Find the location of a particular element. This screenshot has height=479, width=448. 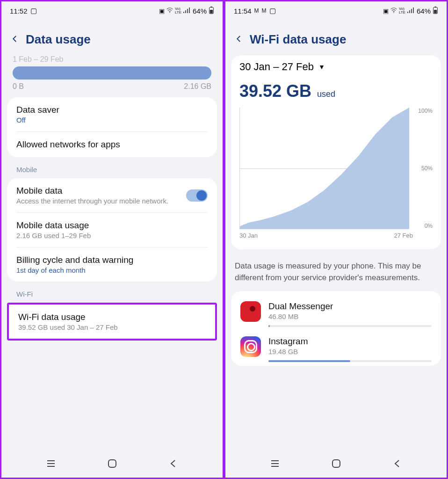

section-mobile: Mobile is located at coordinates (112, 171).